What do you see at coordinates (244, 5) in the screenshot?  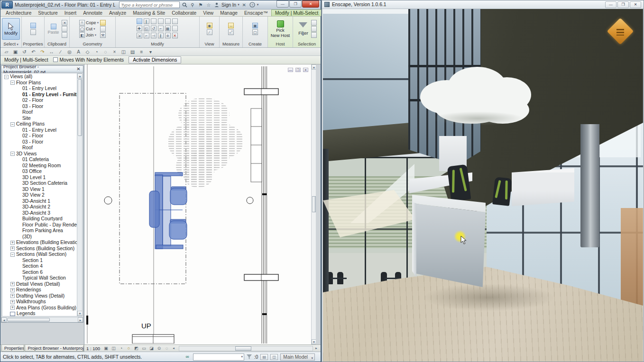 I see `exchange-apps-icon: ✕` at bounding box center [244, 5].